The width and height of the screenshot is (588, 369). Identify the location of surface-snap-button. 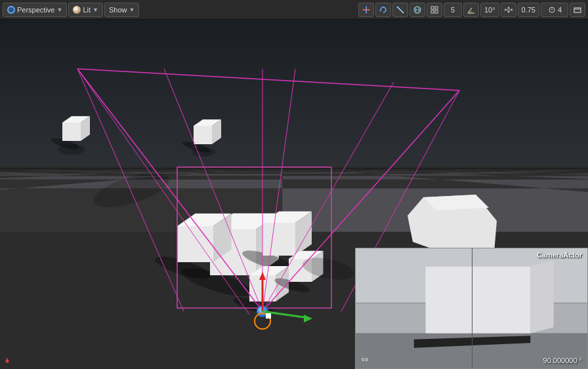
(434, 10).